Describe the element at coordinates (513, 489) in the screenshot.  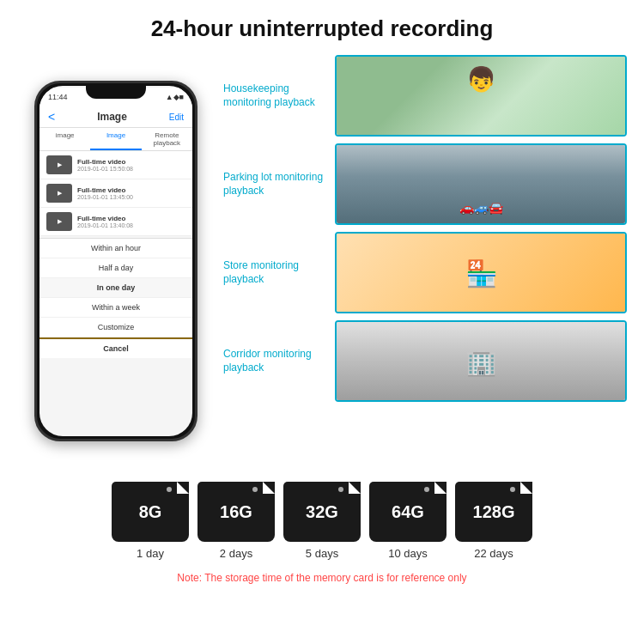
I see `sd-dot-128g` at that location.